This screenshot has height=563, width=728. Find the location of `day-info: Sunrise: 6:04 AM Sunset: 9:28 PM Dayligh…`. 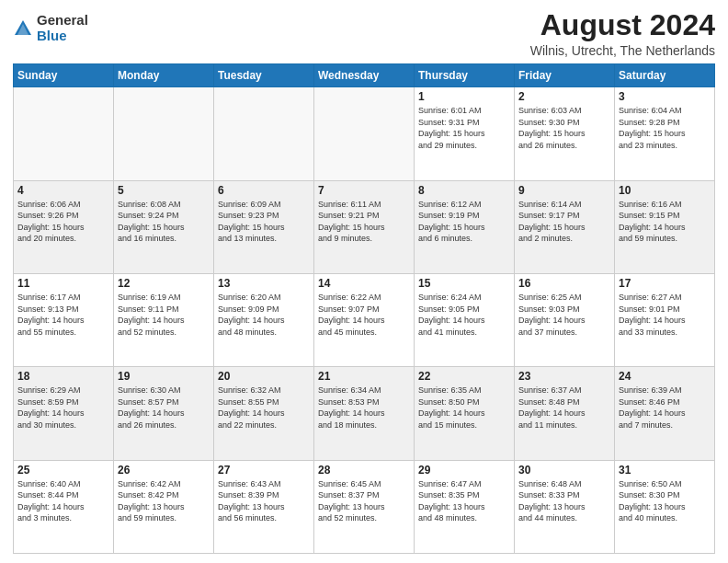

day-info: Sunrise: 6:04 AM Sunset: 9:28 PM Dayligh… is located at coordinates (665, 128).